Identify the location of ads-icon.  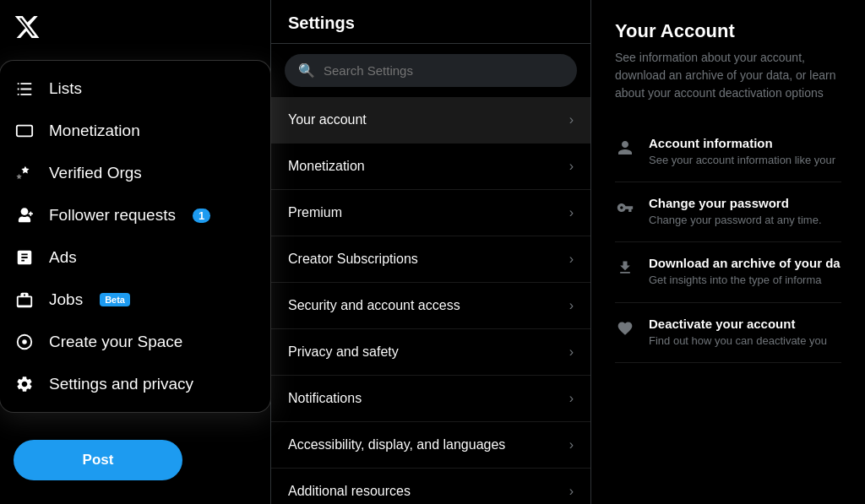
(24, 257).